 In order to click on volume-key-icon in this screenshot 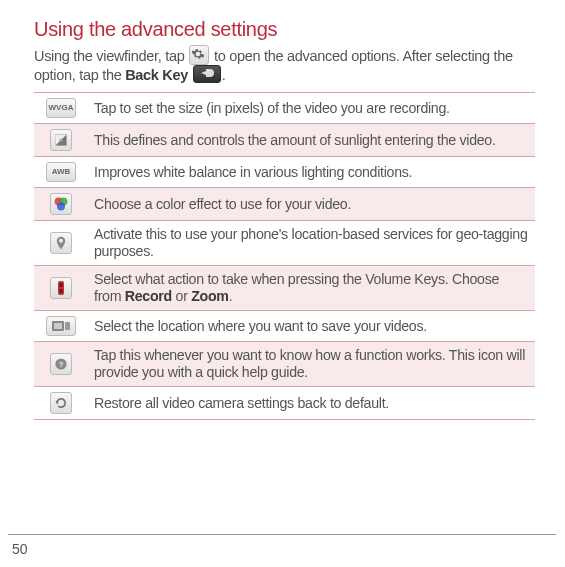, I will do `click(61, 288)`.